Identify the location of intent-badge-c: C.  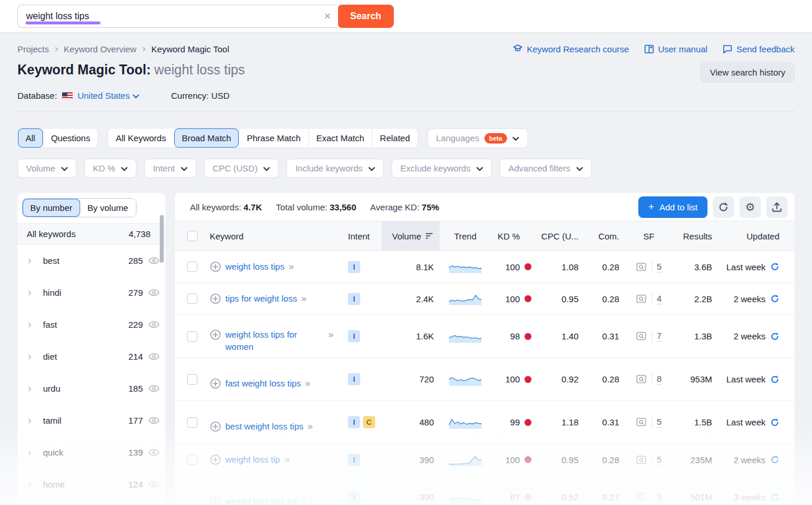
(369, 422).